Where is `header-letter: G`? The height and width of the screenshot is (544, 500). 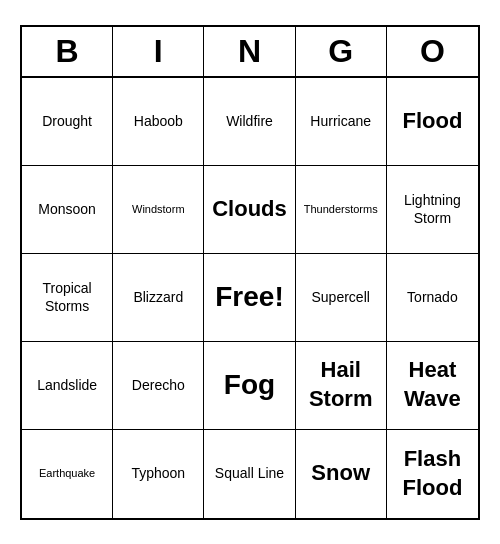
header-letter: G is located at coordinates (342, 52).